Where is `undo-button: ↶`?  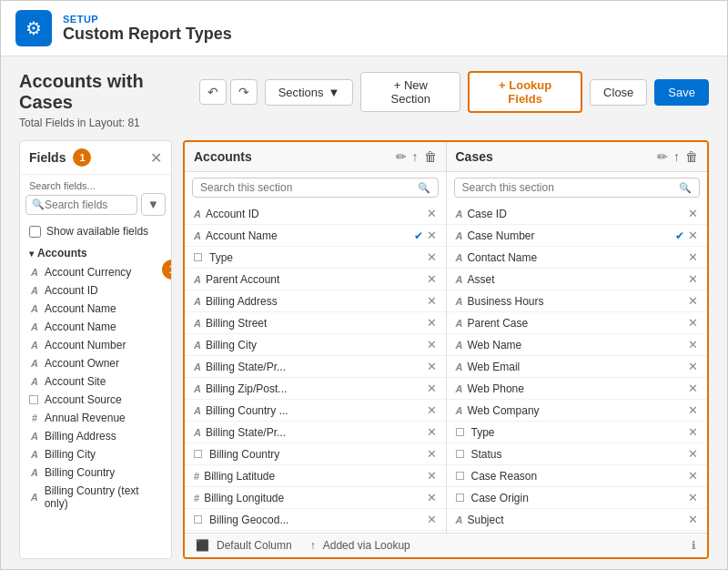
undo-button: ↶ is located at coordinates (213, 92).